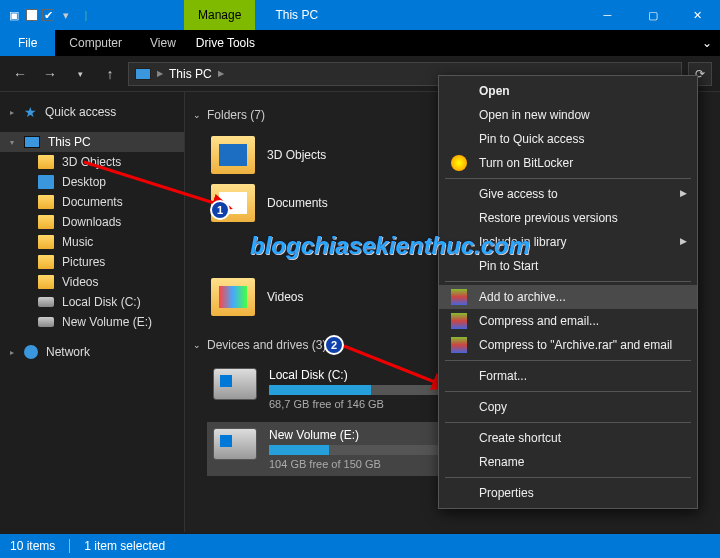 Image resolution: width=720 pixels, height=558 pixels. I want to click on ctx-properties: Properties, so click(568, 493).